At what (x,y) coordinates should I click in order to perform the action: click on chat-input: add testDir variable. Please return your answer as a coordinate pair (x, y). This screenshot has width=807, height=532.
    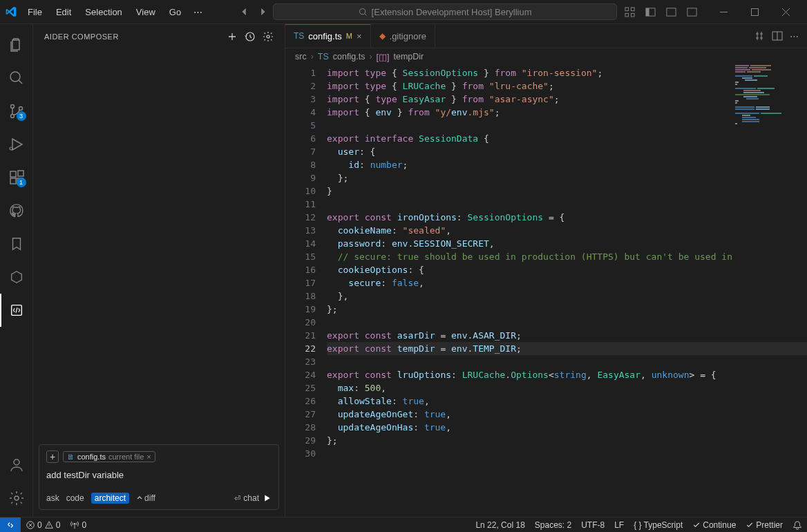
    Looking at the image, I should click on (159, 475).